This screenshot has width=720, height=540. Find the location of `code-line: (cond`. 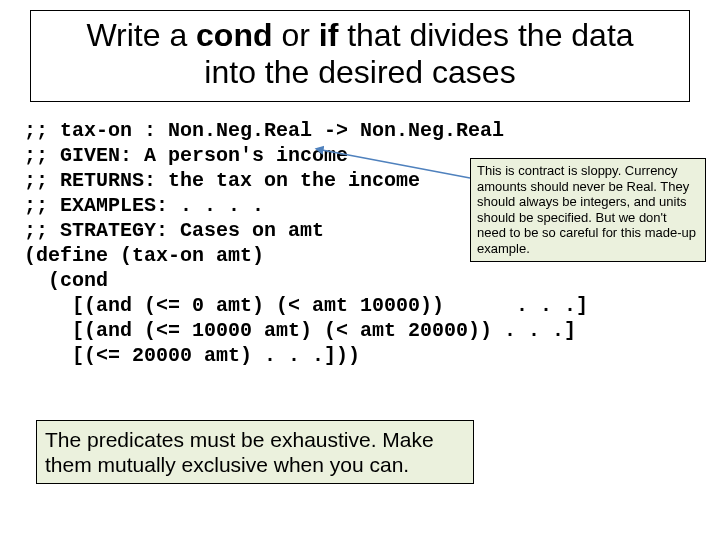

code-line: (cond is located at coordinates (66, 280).